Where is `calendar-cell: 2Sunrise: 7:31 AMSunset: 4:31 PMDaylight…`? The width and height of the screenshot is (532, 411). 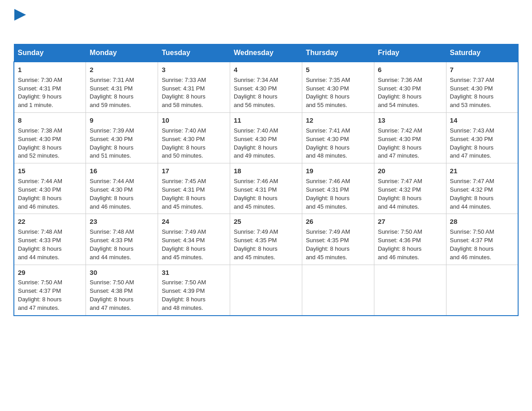
calendar-cell: 2Sunrise: 7:31 AMSunset: 4:31 PMDaylight… is located at coordinates (122, 87).